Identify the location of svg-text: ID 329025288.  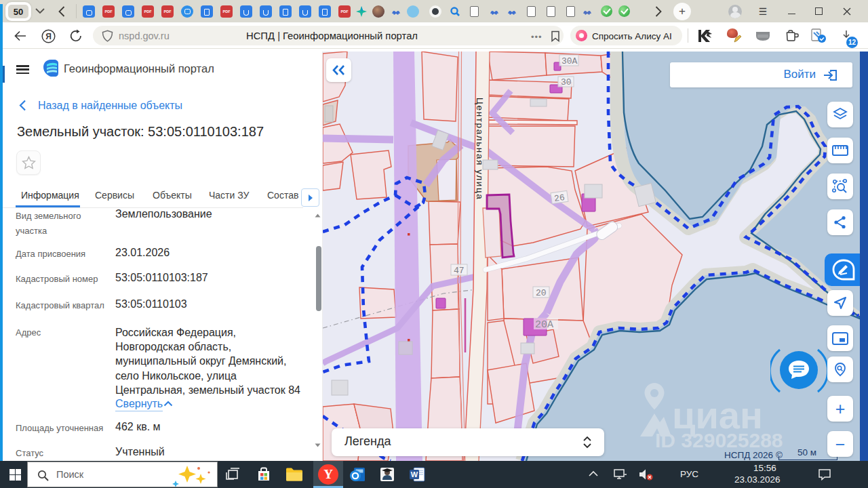
(719, 441).